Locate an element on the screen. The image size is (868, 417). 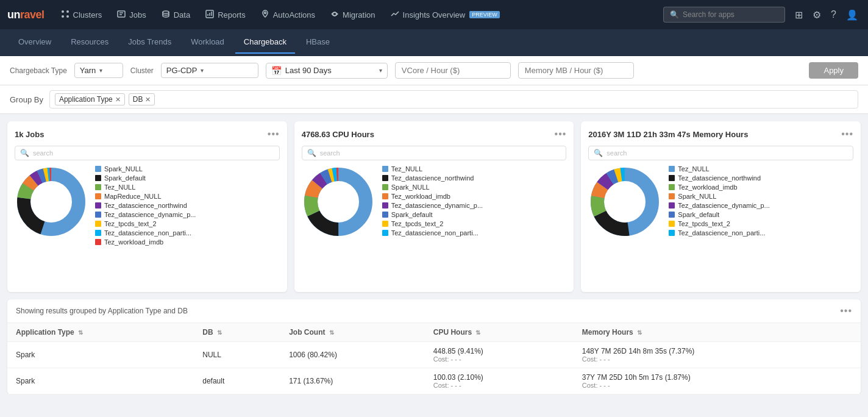
global-search-bar: 🔍 Search for apps is located at coordinates (724, 15).